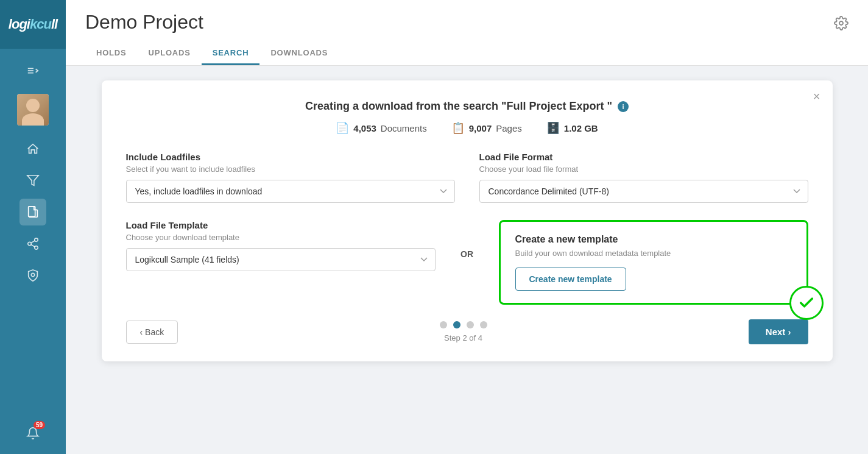 Image resolution: width=868 pixels, height=454 pixels. I want to click on stat-size: 🗄️ 1.02 GB, so click(573, 128).